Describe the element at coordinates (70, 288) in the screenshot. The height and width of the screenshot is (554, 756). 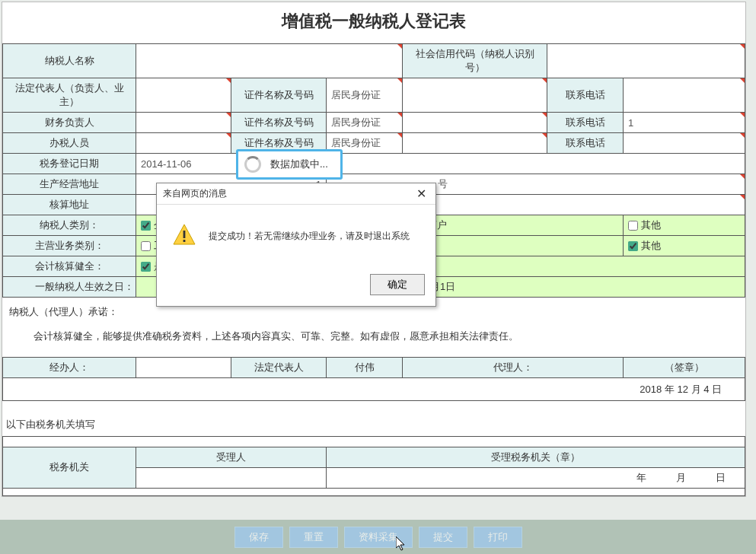
I see `label-effective: 一般纳税人生效之日：` at that location.